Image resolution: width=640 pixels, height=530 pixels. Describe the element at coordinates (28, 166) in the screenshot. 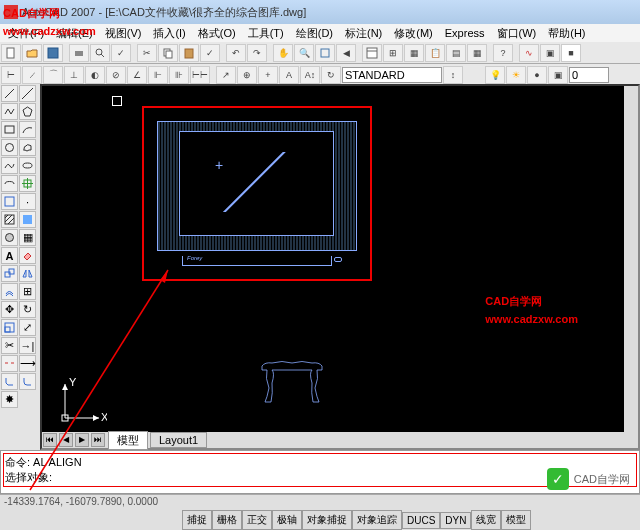

I see `ellipse-icon` at that location.